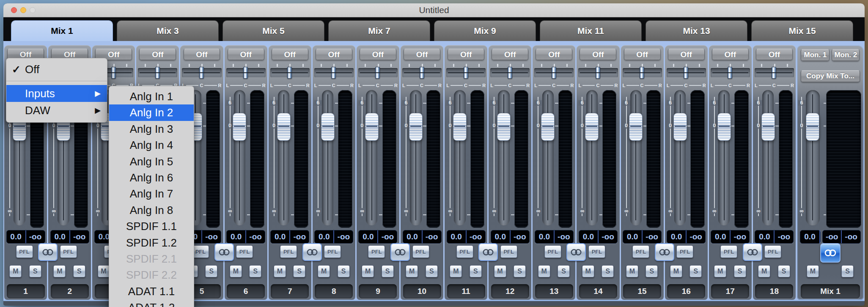 The height and width of the screenshot is (307, 868). What do you see at coordinates (485, 30) in the screenshot?
I see `tab-mix-9: Mix 9` at bounding box center [485, 30].